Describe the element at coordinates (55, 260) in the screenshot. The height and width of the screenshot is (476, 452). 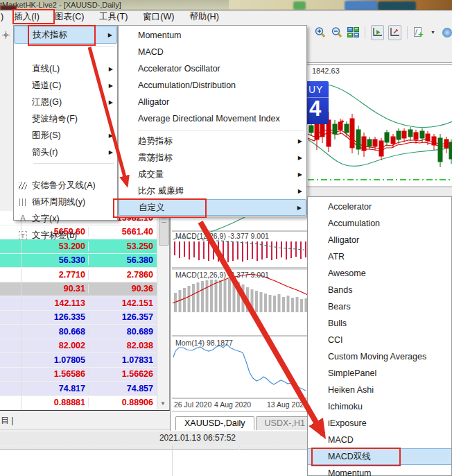
I see `bid-cell: 56.330` at that location.